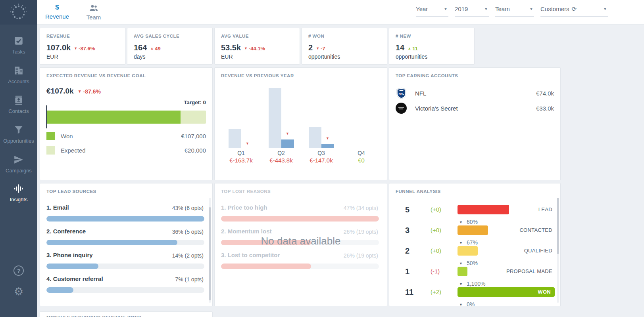  What do you see at coordinates (152, 48) in the screenshot?
I see `trend-up-icon: ▲` at bounding box center [152, 48].